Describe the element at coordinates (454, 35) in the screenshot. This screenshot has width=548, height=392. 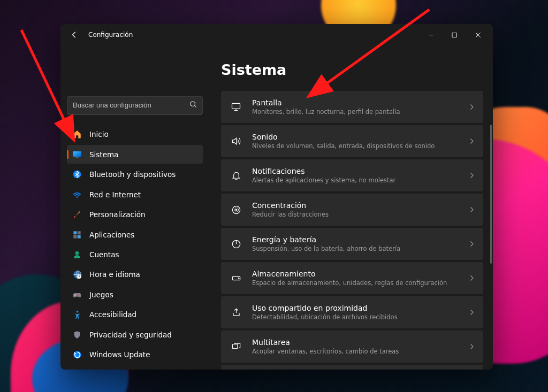
I see `maximize-button` at that location.